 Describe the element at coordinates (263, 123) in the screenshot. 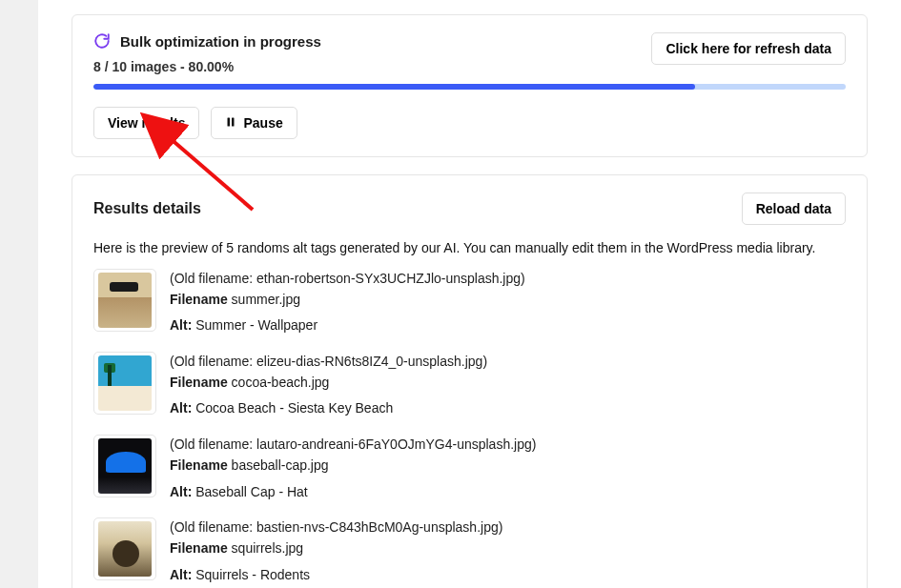

I see `pause-button-label: Pause` at that location.